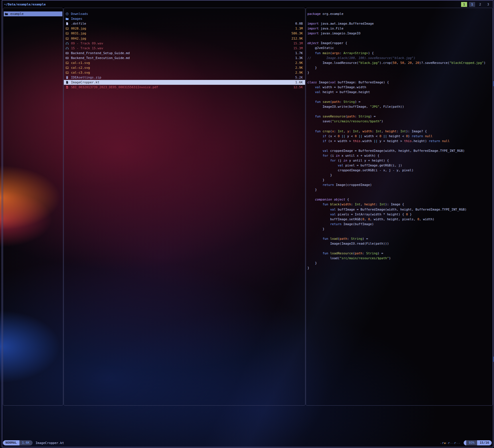 The width and height of the screenshot is (494, 448). What do you see at coordinates (399, 121) in the screenshot?
I see `code-line: save("src/main/resources/$path")` at bounding box center [399, 121].